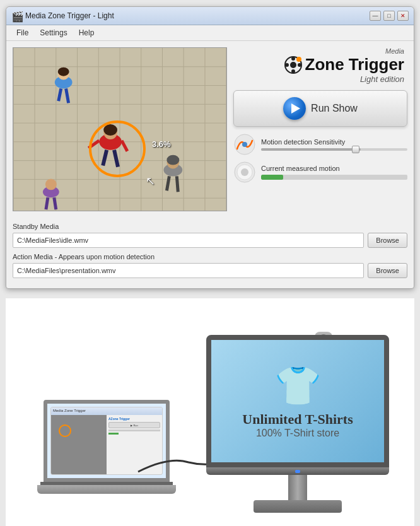 Image resolution: width=420 pixels, height=526 pixels. I want to click on monitor-bottom-bar, so click(298, 471).